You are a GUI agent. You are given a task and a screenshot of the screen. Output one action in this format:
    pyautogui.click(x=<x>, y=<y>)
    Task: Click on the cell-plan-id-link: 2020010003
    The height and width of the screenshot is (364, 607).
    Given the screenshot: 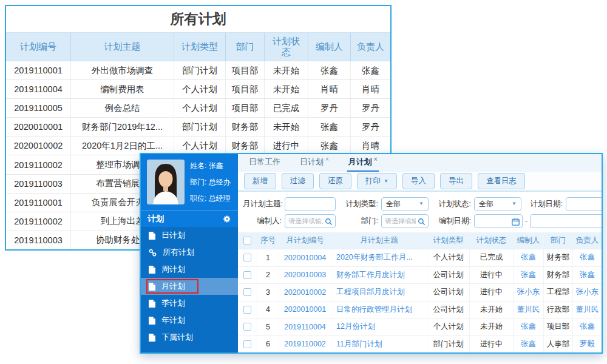 What is the action you would take?
    pyautogui.click(x=305, y=275)
    